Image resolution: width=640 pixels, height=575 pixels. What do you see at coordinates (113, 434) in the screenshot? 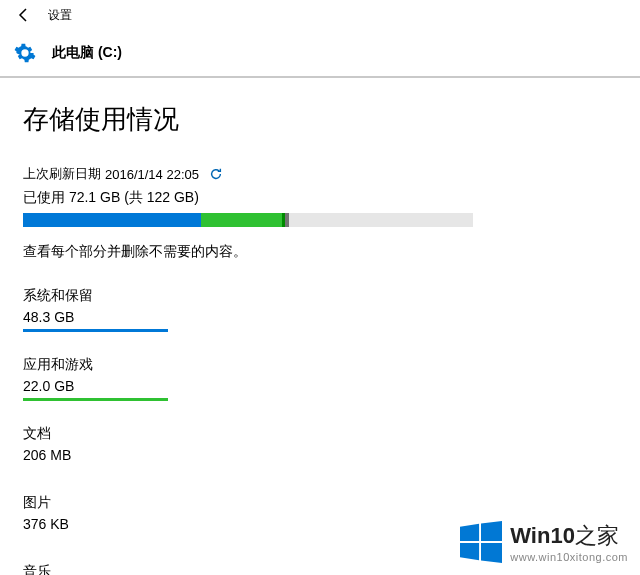
I see `category-name: 文档` at bounding box center [113, 434].